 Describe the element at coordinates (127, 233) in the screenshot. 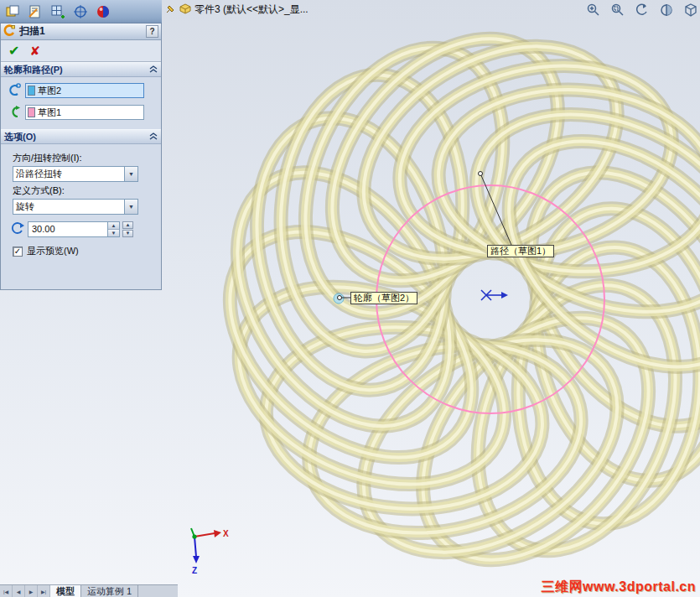

I see `angle-stepper-down-icon: ▼` at that location.